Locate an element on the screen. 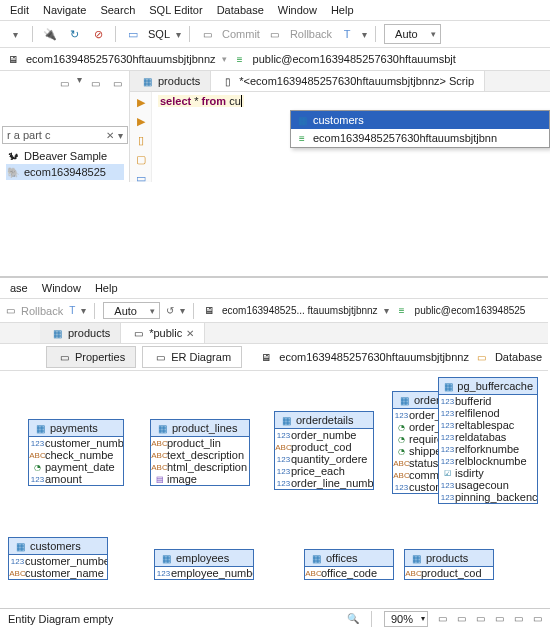 The width and height of the screenshot is (550, 628). er-column: ABCcustomer_name is located at coordinates (58, 573).